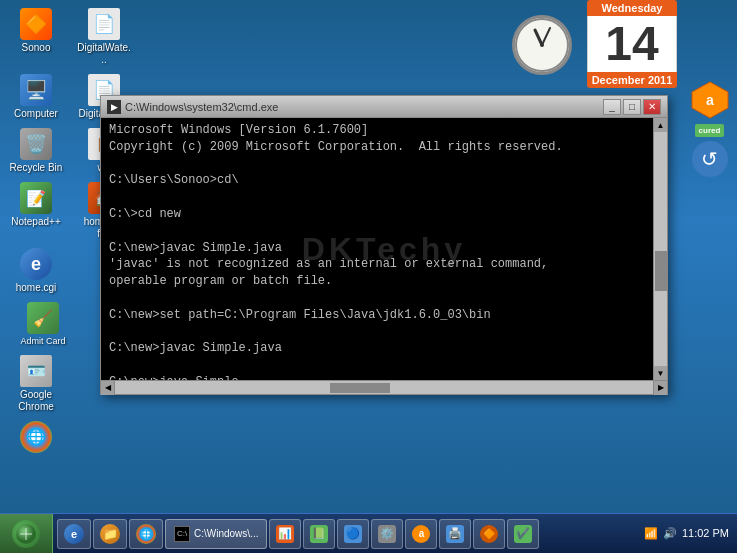  Describe the element at coordinates (489, 534) in the screenshot. I see `taskbar-icon-7: 🔶` at that location.